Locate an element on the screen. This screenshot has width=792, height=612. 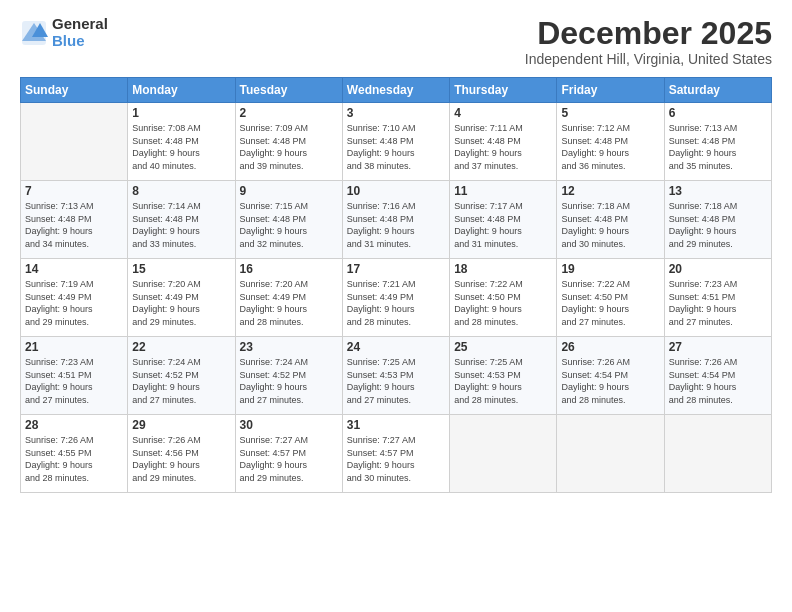
col-monday: Monday is located at coordinates (182, 90).